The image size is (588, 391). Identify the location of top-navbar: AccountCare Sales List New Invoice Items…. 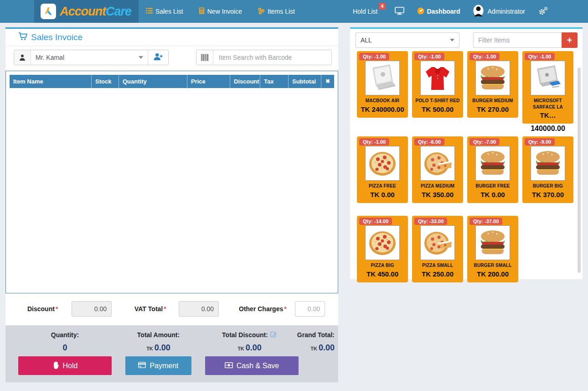
(294, 11).